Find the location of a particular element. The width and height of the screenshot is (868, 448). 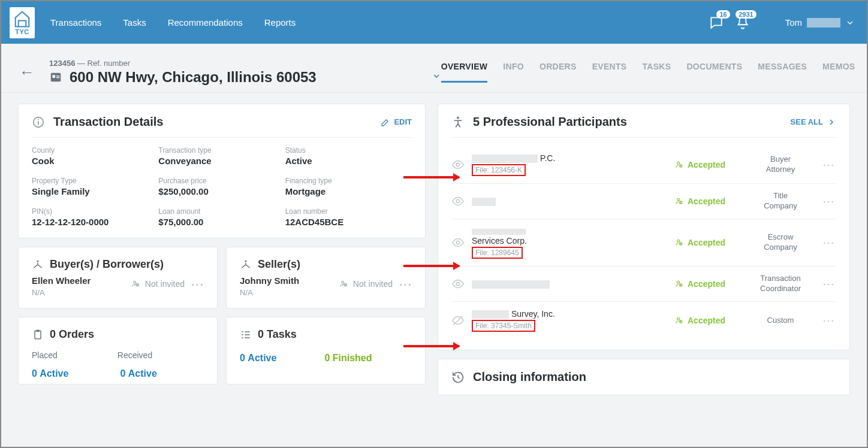

ptype-value: Single Family is located at coordinates (95, 192).